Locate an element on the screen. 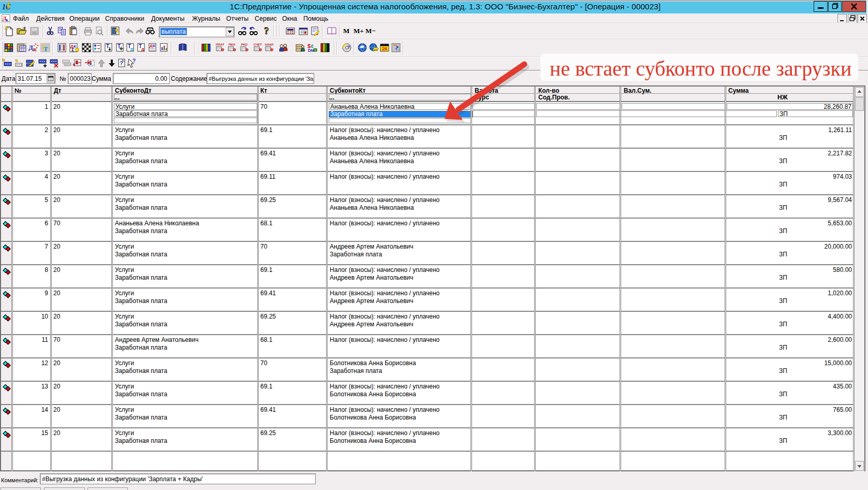  svg-text: РКО is located at coordinates (244, 45).